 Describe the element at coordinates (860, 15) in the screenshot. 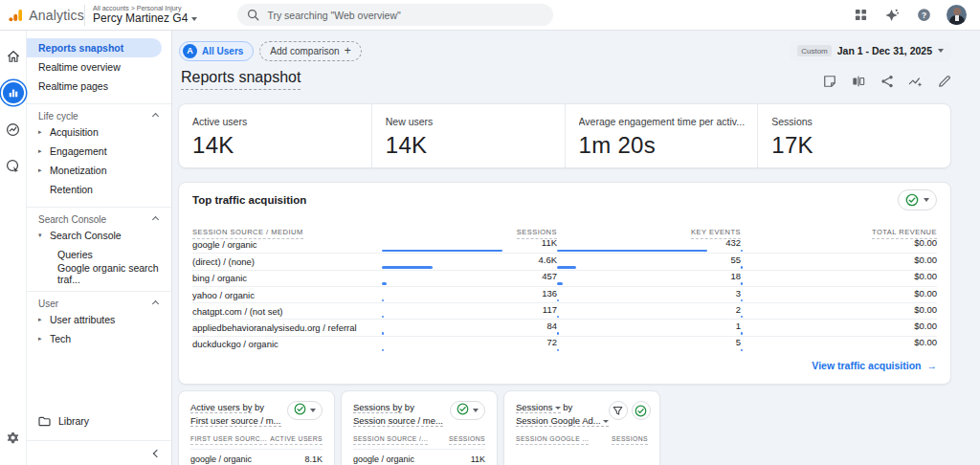

I see `apps-grid-icon` at that location.